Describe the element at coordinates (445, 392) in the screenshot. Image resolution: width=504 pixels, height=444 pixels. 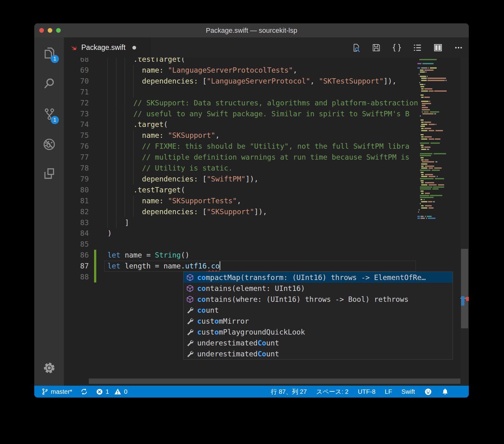
I see `notifications-bell-icon` at that location.